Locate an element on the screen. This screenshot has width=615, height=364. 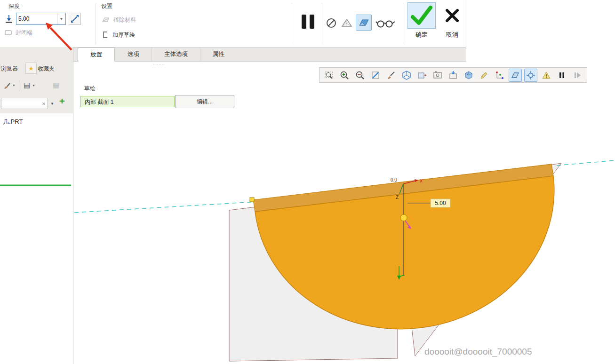
tree-list-icon: ▤ is located at coordinates (27, 85).